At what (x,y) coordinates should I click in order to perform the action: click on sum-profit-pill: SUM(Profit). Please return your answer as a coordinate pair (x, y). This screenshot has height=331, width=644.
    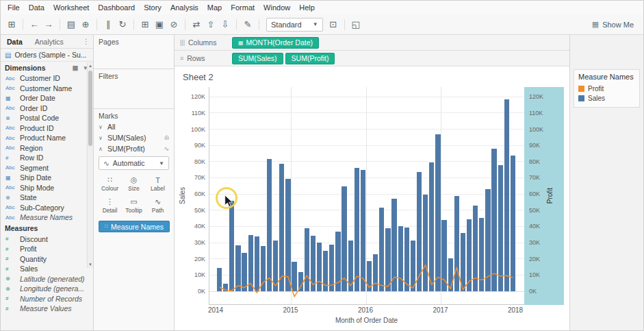
    Looking at the image, I should click on (311, 59).